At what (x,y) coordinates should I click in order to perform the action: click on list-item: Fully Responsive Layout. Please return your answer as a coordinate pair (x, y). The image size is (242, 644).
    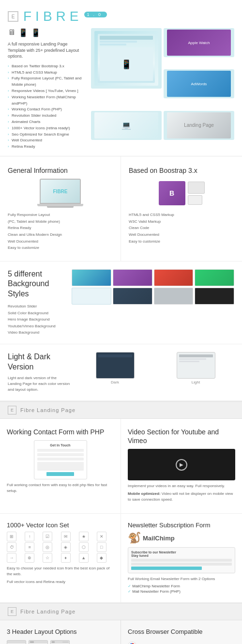
    Looking at the image, I should click on (60, 215).